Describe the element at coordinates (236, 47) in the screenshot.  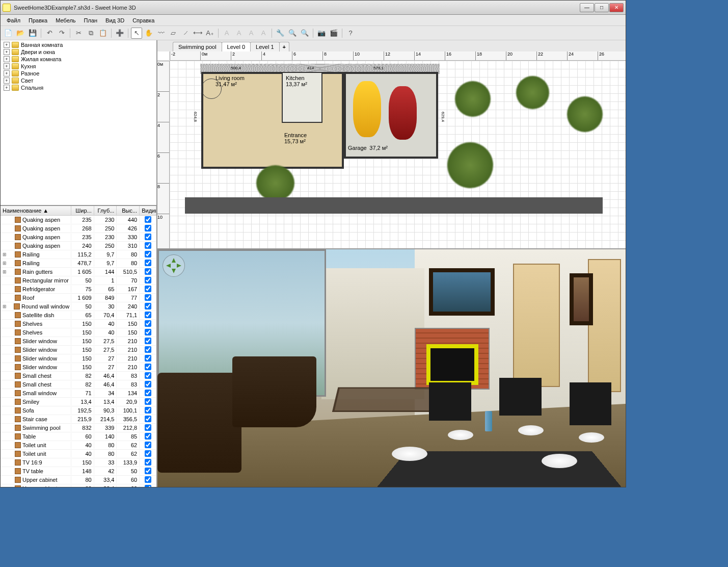
I see `tab-level-0: Level 0` at that location.